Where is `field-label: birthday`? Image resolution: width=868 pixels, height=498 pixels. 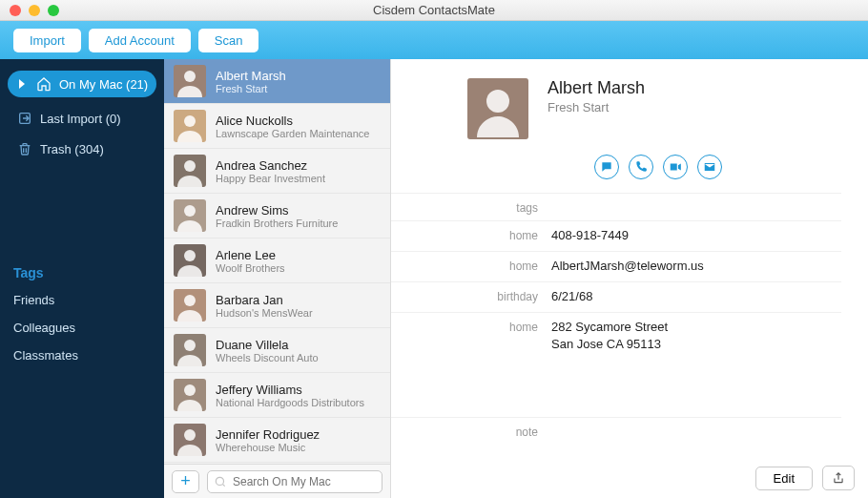 field-label: birthday is located at coordinates (471, 296).